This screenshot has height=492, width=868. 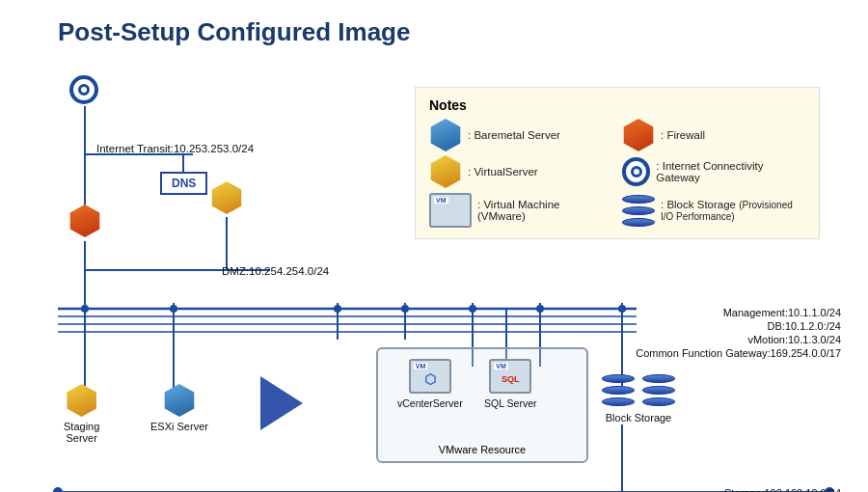 I want to click on vcenter-icon: VM ⬡, so click(x=430, y=376).